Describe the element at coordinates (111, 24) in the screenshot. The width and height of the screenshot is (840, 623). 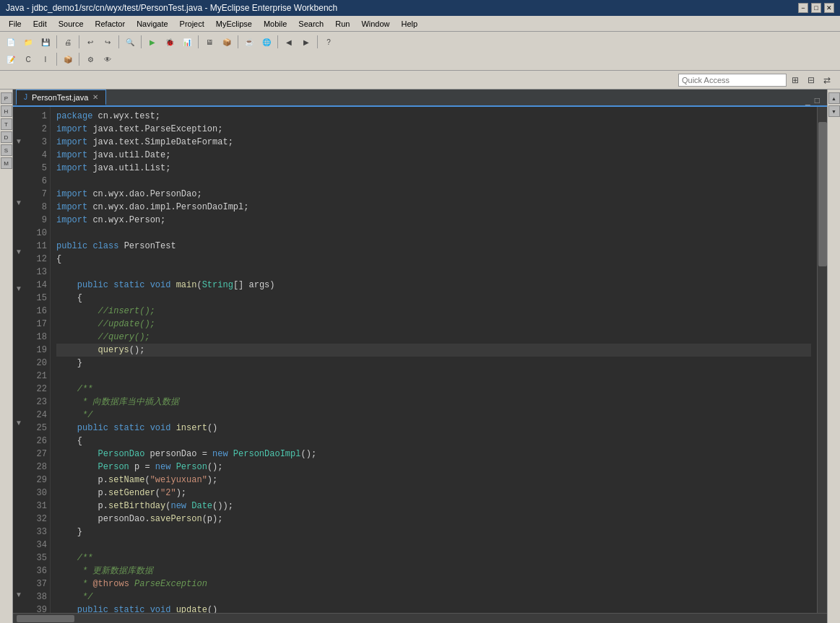
I see `menu-refactor: Refactor` at that location.